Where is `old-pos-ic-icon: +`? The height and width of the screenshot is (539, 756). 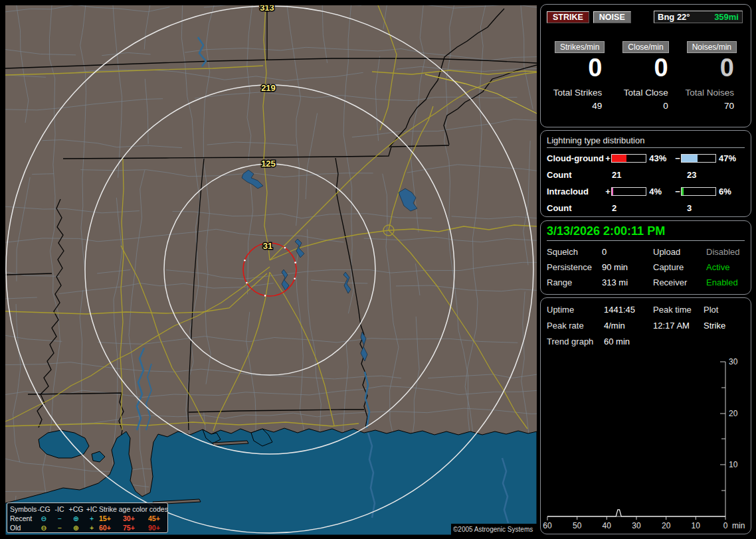
old-pos-ic-icon: + is located at coordinates (92, 528).